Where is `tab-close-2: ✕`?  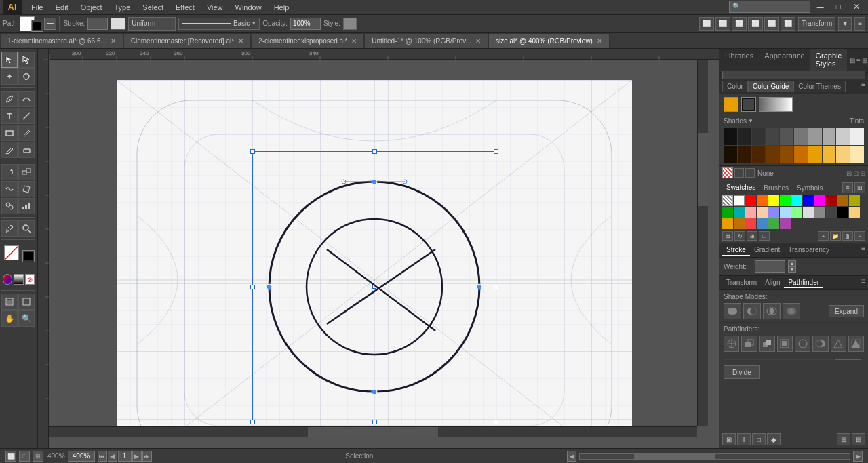
tab-close-2: ✕ is located at coordinates (354, 41).